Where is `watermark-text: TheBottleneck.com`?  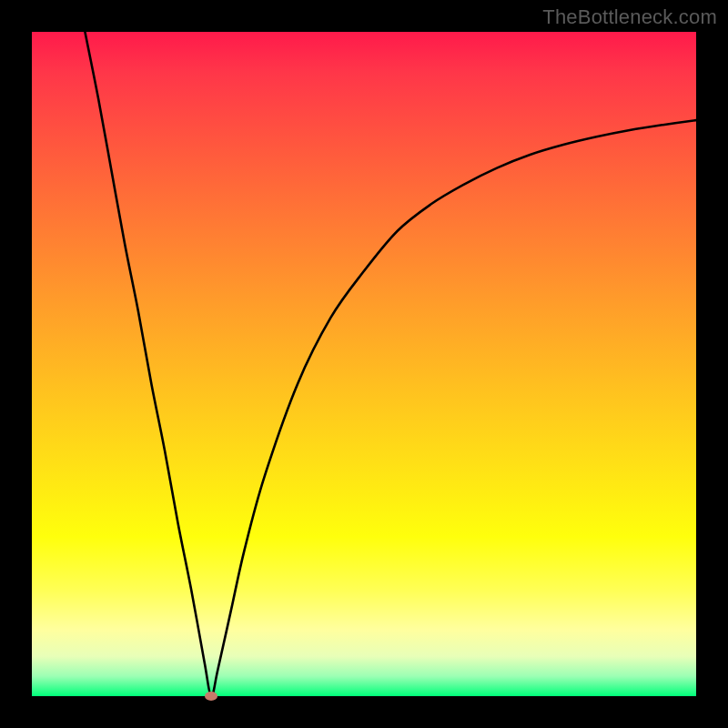 watermark-text: TheBottleneck.com is located at coordinates (630, 17).